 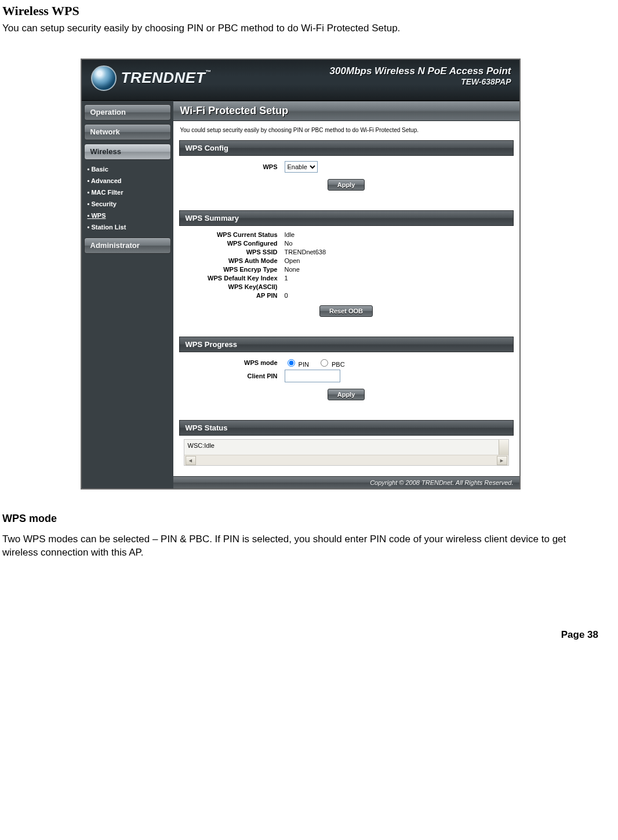 I want to click on subnav-basic-label: Basic, so click(x=100, y=169).